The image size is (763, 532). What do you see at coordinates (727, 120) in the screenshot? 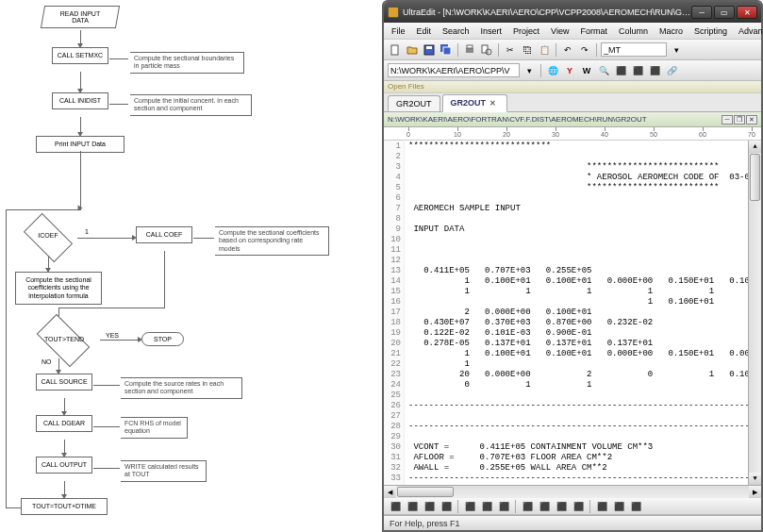
I see `doc-minimize-button: ─` at bounding box center [727, 120].